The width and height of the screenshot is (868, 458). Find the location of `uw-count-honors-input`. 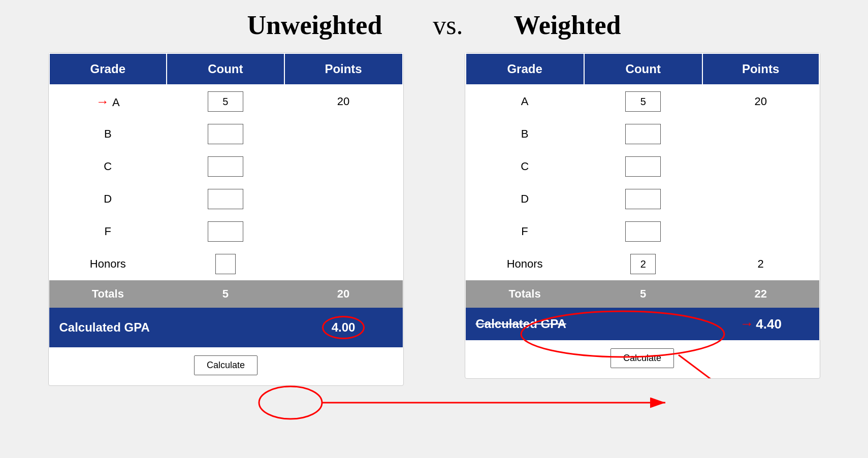

uw-count-honors-input is located at coordinates (226, 264).